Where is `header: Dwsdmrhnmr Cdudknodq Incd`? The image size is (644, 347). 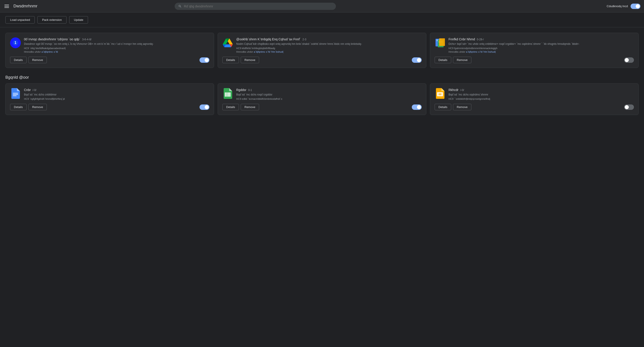
header: Dwsdmrhnmr Cdudknodq Incd is located at coordinates (322, 6).